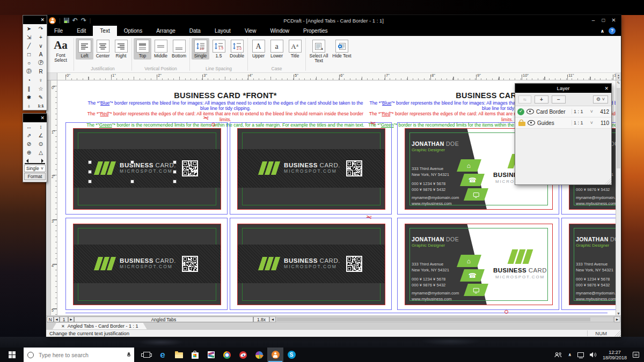 This screenshot has width=644, height=362. I want to click on menu-options: Options, so click(133, 31).